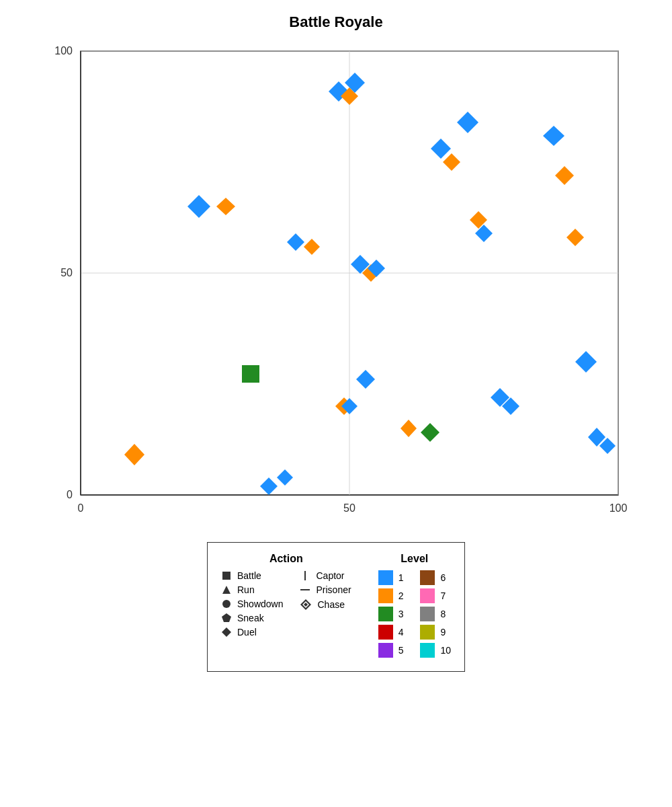  Describe the element at coordinates (391, 578) in the screenshot. I see `legend-item-level-1: 1` at that location.